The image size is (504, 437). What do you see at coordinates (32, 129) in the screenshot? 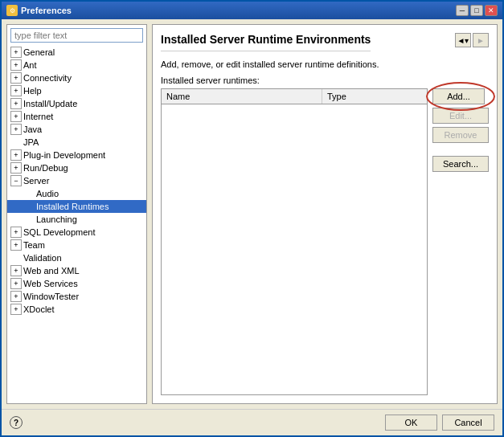
I see `tree-item-label: Java` at bounding box center [32, 129].